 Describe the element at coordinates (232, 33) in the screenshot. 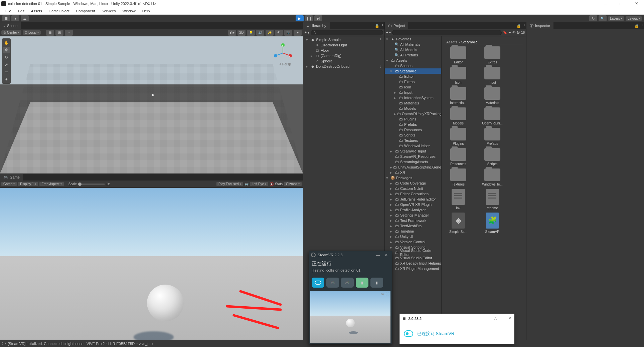

I see `shading-dropdown: ◐▾` at that location.